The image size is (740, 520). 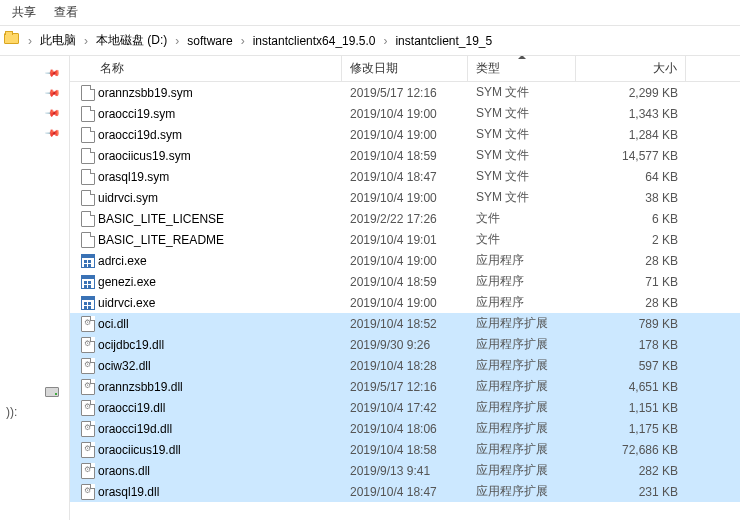 What do you see at coordinates (405, 282) in the screenshot?
I see `file-row: genezi.exe2019/10/4 18:59应用程序71 KB` at bounding box center [405, 282].